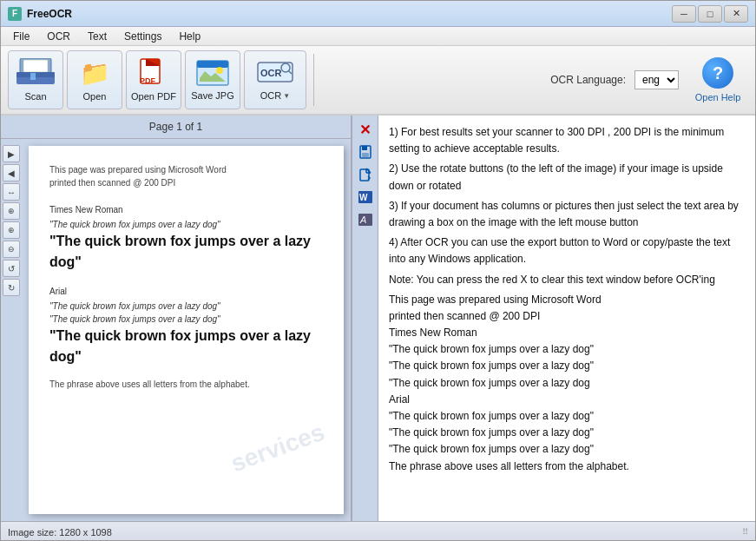 This screenshot has width=756, height=541. I want to click on title-bar: F FreeOCR ─ □ ✕, so click(378, 14).